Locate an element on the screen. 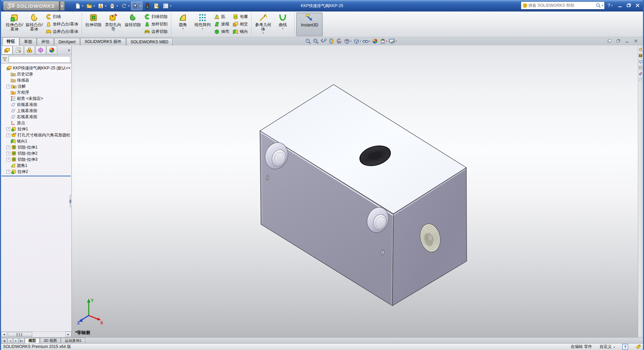  ribbon-button-revolve-cut: 旋转切除 is located at coordinates (133, 24).